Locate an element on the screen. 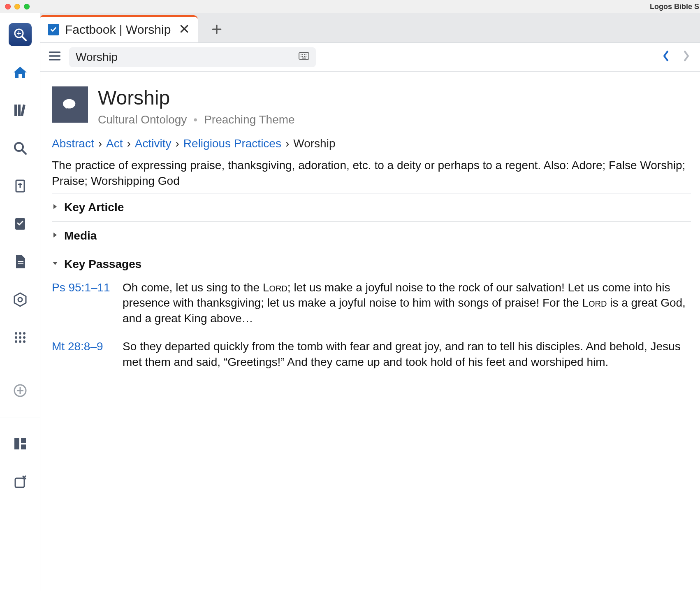 The width and height of the screenshot is (700, 591). back-button is located at coordinates (666, 57).